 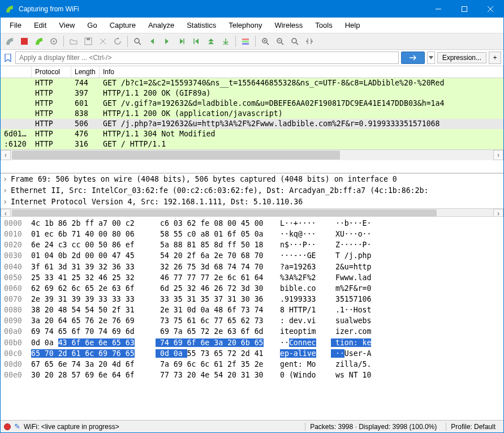 What do you see at coordinates (85, 72) in the screenshot?
I see `column-length: Length` at bounding box center [85, 72].